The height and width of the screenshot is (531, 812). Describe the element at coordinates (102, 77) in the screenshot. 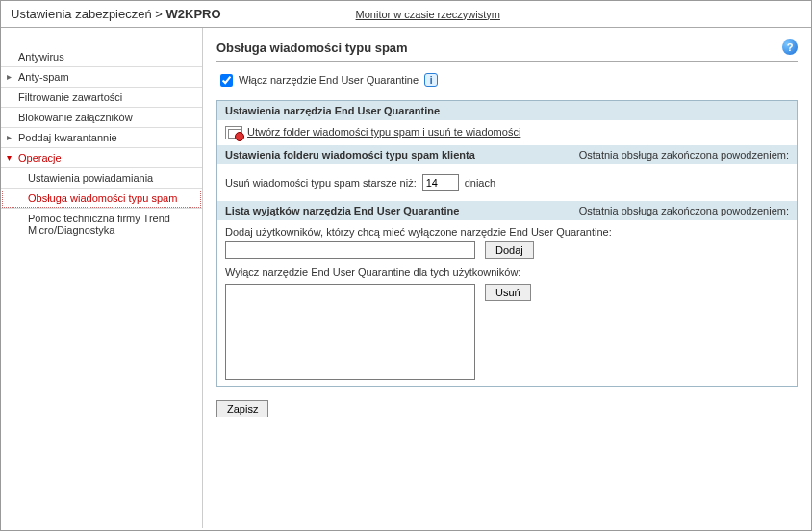

I see `sidebar-item-antispam: Anty-spam` at that location.